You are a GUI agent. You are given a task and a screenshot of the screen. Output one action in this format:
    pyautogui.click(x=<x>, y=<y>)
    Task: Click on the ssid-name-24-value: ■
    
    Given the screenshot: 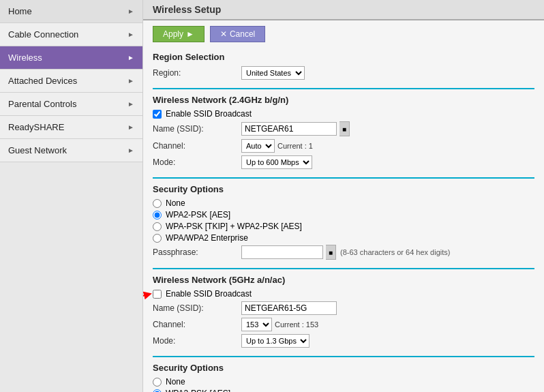 What is the action you would take?
    pyautogui.click(x=296, y=129)
    